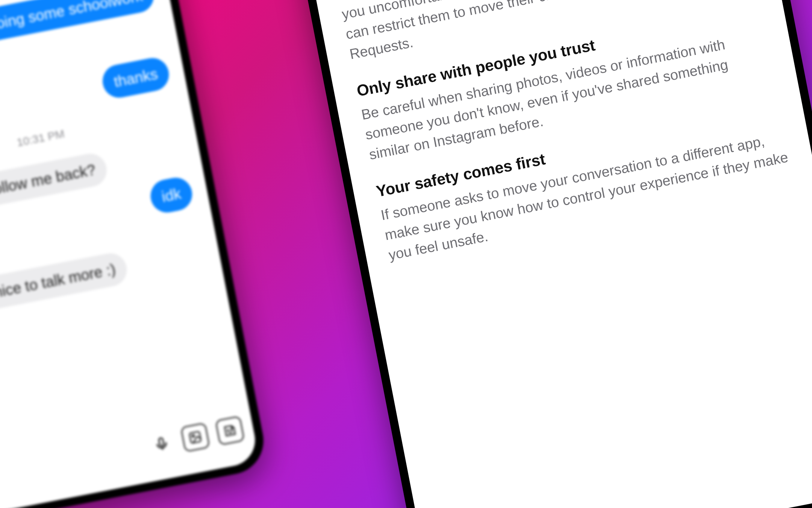 Image resolution: width=812 pixels, height=508 pixels. Describe the element at coordinates (195, 437) in the screenshot. I see `photo-icon` at that location.